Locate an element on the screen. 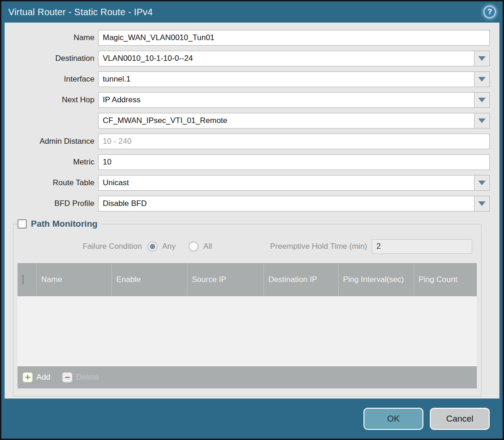 The image size is (504, 440). next-hop-type-input is located at coordinates (287, 100).